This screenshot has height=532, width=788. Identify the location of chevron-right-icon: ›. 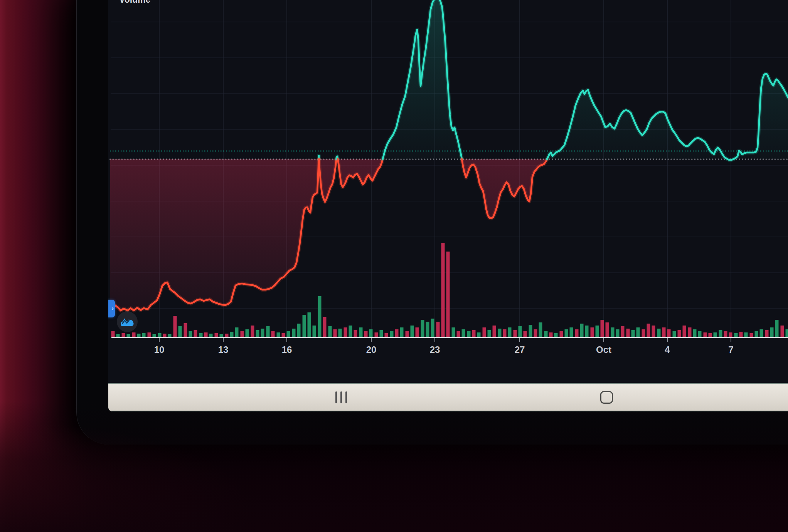
(113, 309).